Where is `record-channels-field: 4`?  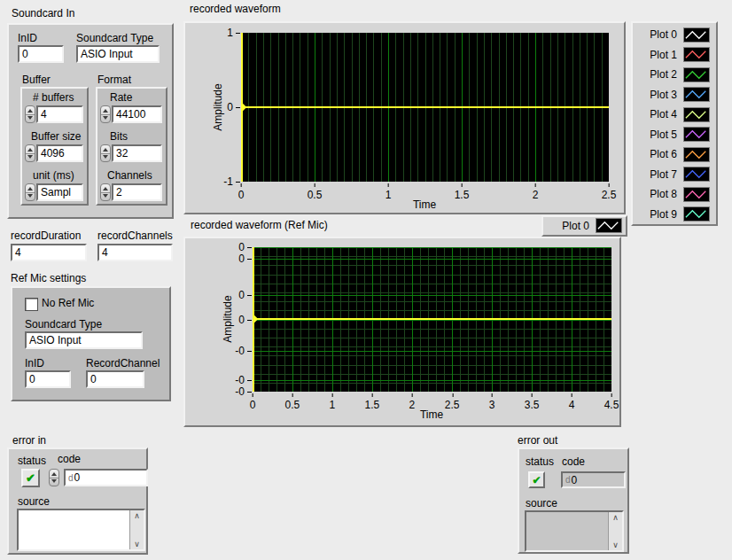
record-channels-field: 4 is located at coordinates (135, 253).